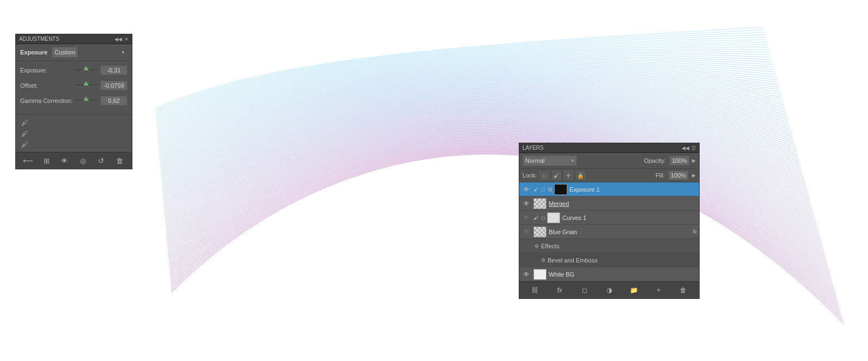  Describe the element at coordinates (543, 189) in the screenshot. I see `layer-icons-exposure1: 🖌 ◻ ⛓` at that location.